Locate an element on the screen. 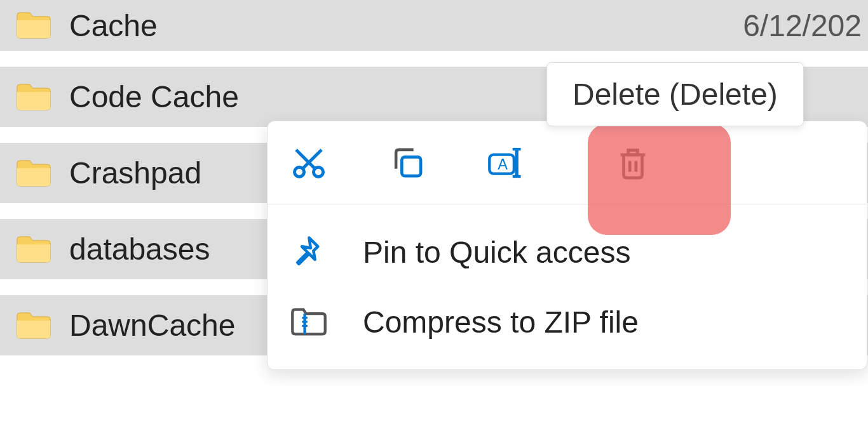  delete-tooltip: Delete (Delete) is located at coordinates (675, 94).